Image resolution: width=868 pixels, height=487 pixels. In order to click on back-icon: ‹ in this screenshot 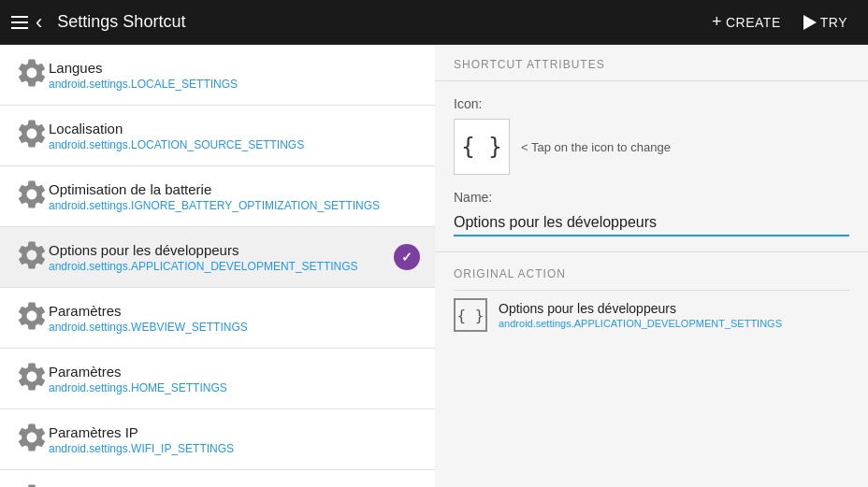, I will do `click(39, 22)`.